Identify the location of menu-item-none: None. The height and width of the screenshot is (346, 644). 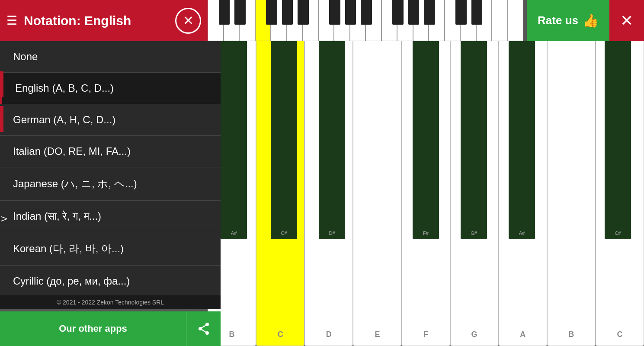
(110, 57).